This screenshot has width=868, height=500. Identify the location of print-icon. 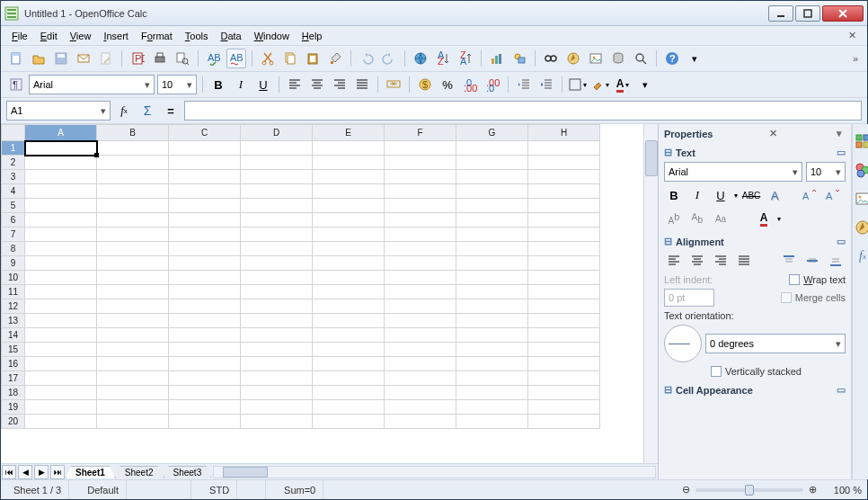
(160, 58).